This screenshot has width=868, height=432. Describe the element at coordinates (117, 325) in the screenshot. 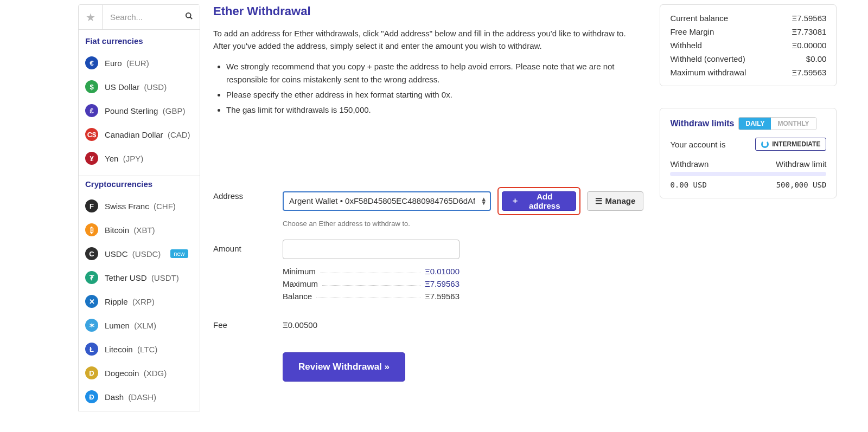

I see `currency-name: Lumen` at that location.